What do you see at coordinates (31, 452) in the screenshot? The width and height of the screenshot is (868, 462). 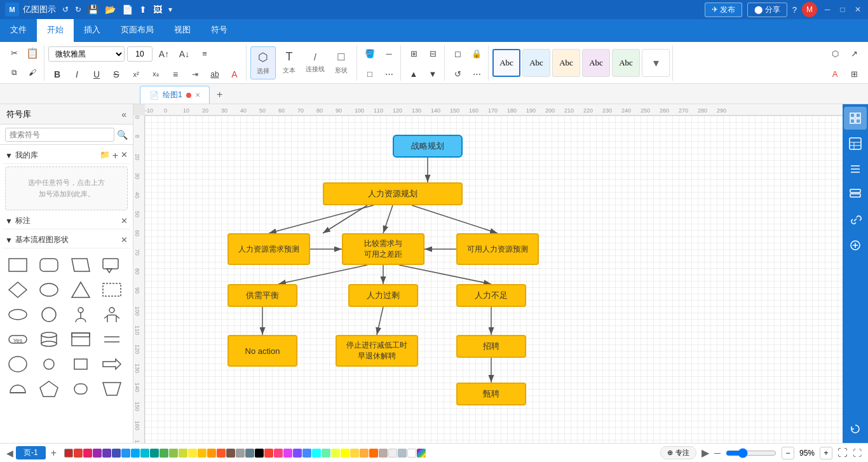 I see `current-page-tab: 页-1` at bounding box center [31, 452].